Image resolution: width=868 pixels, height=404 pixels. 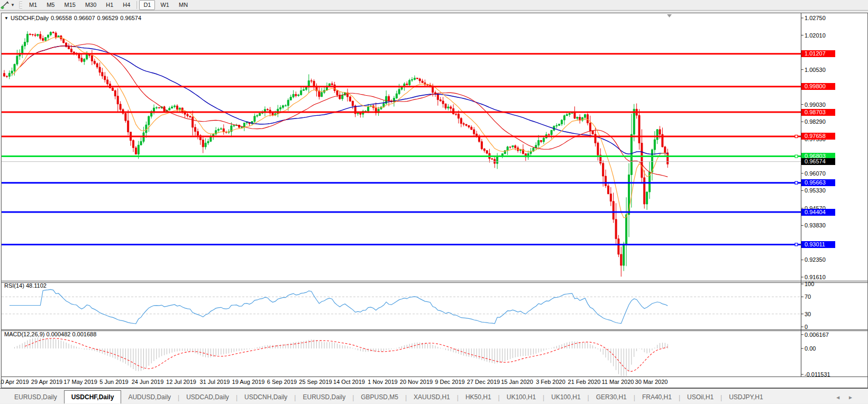 I want to click on chart-tab-bar: EURUSD,DailyUSDCHF,DailyAUDUSD,Daily|USD…, so click(x=434, y=396).